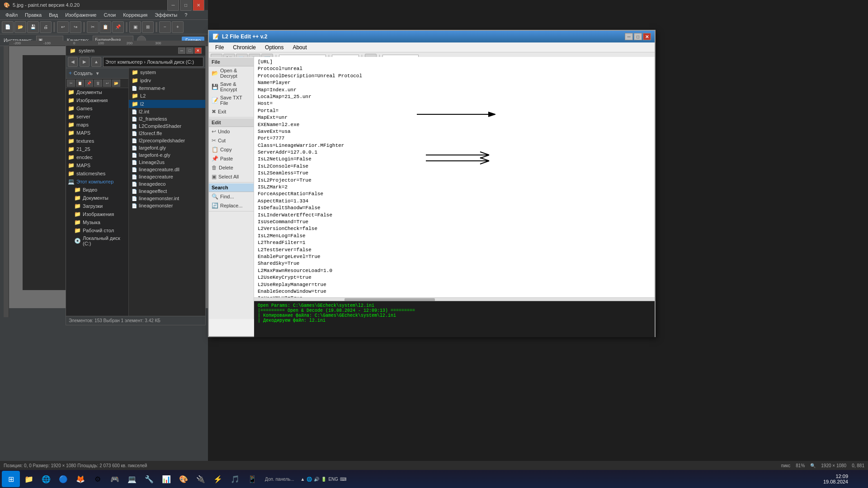 The image size is (868, 488). Describe the element at coordinates (109, 15) in the screenshot. I see `menu-layers: Слои` at that location.